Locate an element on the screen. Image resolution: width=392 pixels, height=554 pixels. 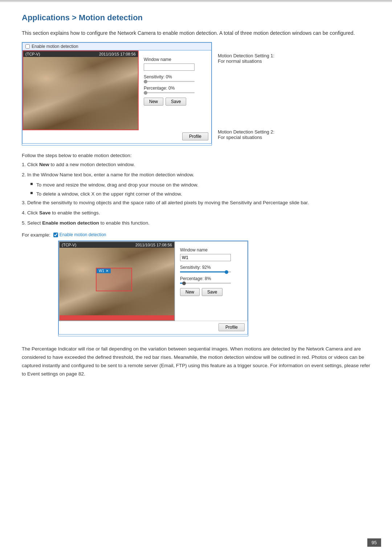
window-name-label: Window name is located at coordinates (175, 59).